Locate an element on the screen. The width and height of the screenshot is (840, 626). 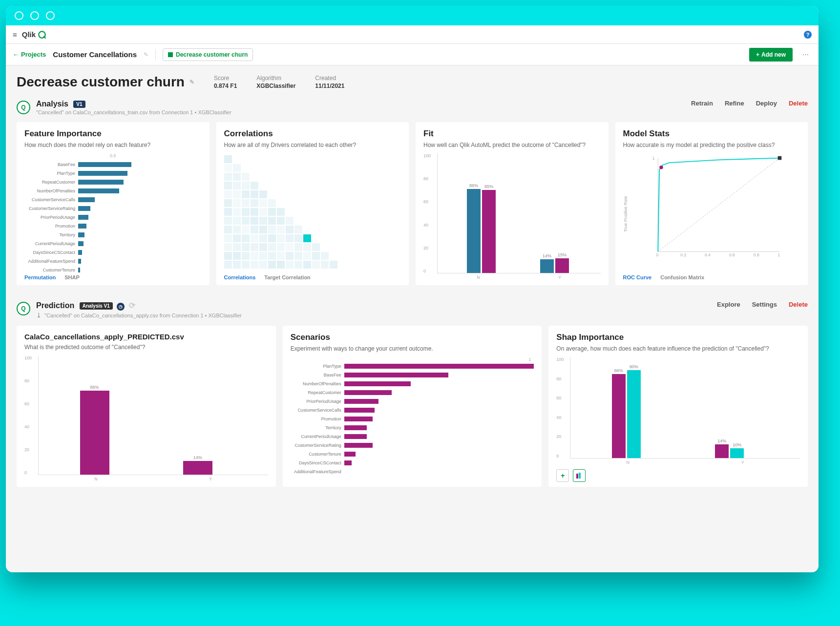
card-title: CalaCo_cancellations_apply_PREDICTED.csv is located at coordinates (147, 337).